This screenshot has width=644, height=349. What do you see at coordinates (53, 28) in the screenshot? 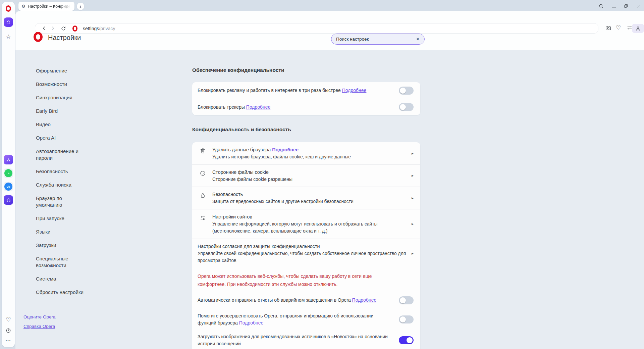
I see `forward-icon` at bounding box center [53, 28].